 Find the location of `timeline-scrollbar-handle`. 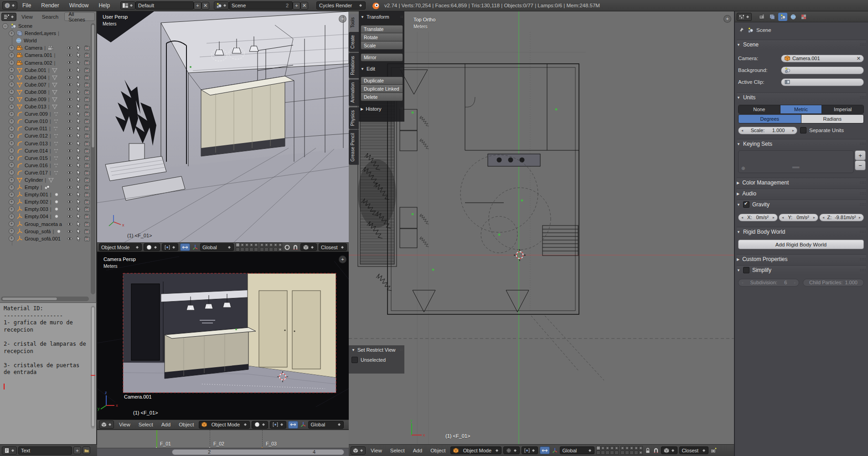

timeline-scrollbar-handle is located at coordinates (258, 452).